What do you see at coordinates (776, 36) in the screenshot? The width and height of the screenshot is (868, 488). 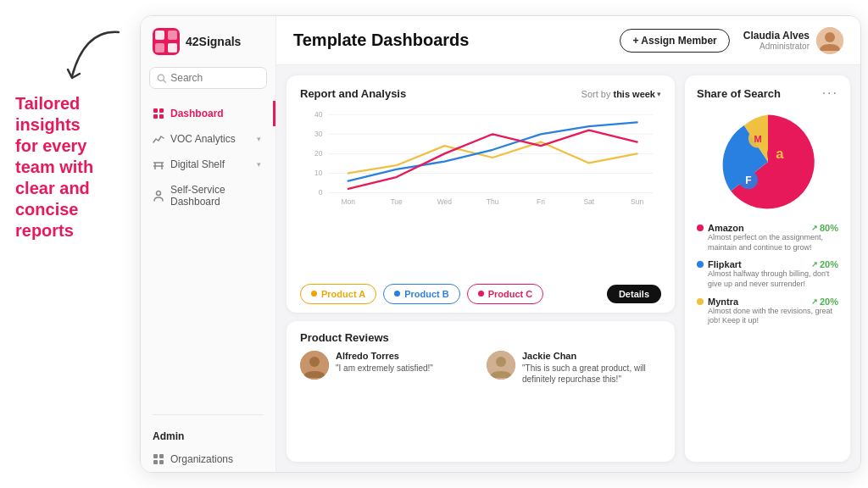 I see `user-name: Claudia Alves` at bounding box center [776, 36].